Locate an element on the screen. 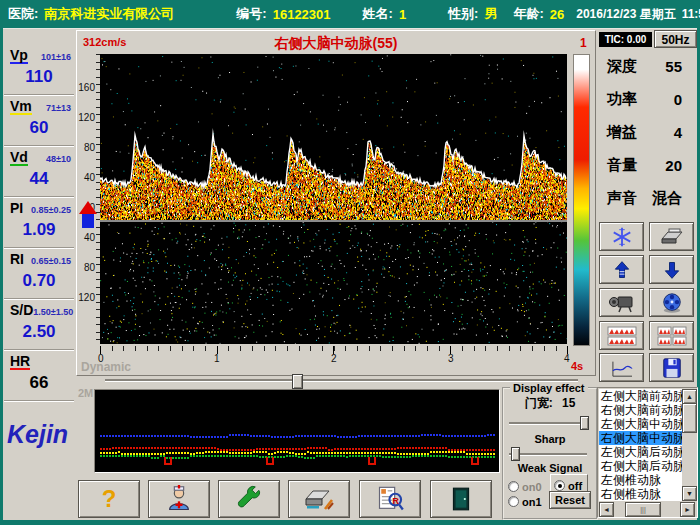 The height and width of the screenshot is (525, 700). vessel-item: 左侧大脑中动脉 is located at coordinates (640, 424).